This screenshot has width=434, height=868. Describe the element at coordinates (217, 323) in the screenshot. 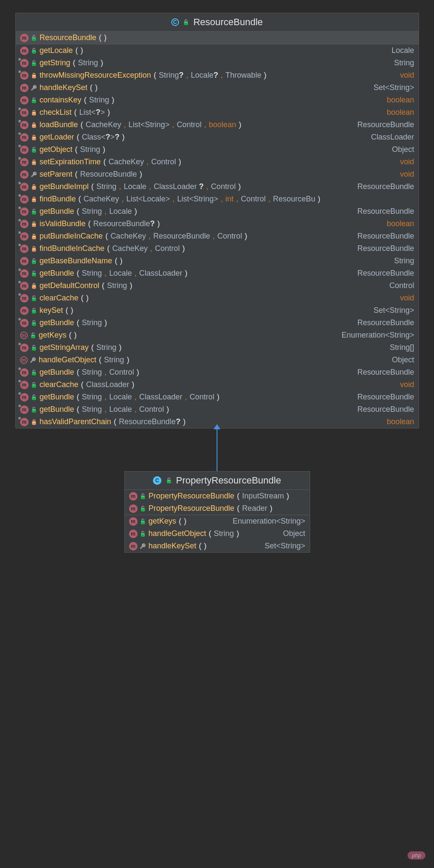

I see `member-row: mgetBundle(String)ResourceBundle` at that location.